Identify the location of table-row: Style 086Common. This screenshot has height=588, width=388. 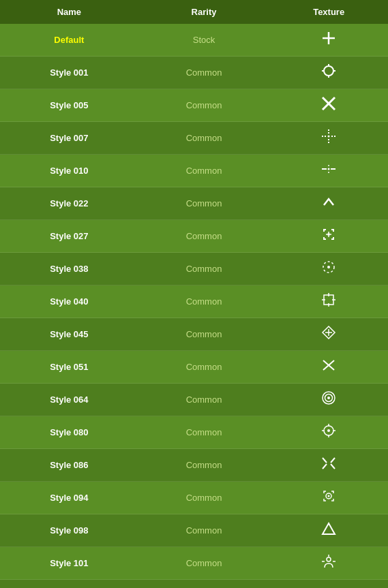
(194, 465).